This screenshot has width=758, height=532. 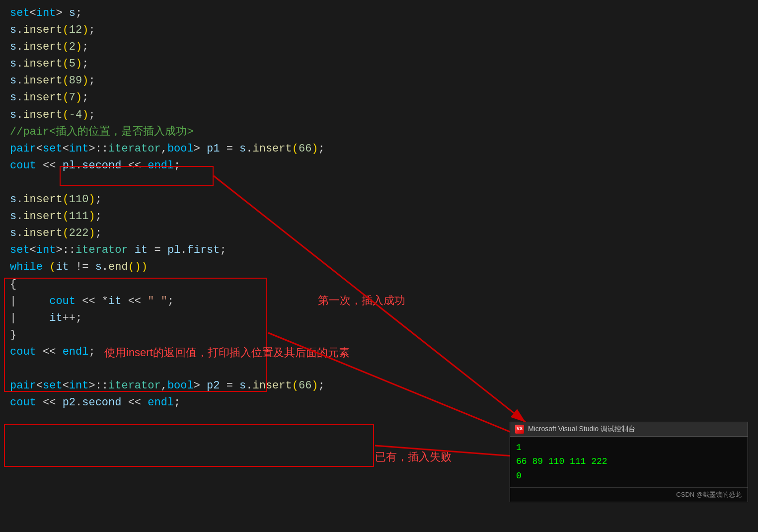 I want to click on console-window: VS Microsoft Visual Studio 调试控制台 1 66 89…, so click(x=629, y=462).